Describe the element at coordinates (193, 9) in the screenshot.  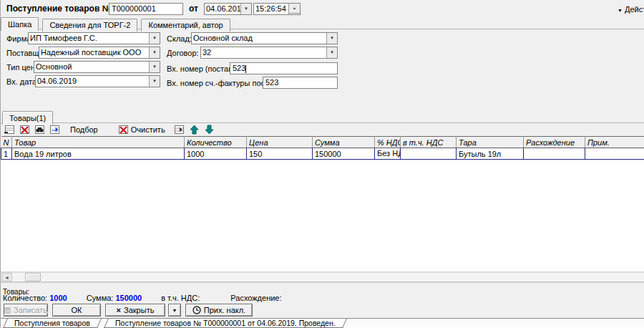
I see `ot-label: от` at that location.